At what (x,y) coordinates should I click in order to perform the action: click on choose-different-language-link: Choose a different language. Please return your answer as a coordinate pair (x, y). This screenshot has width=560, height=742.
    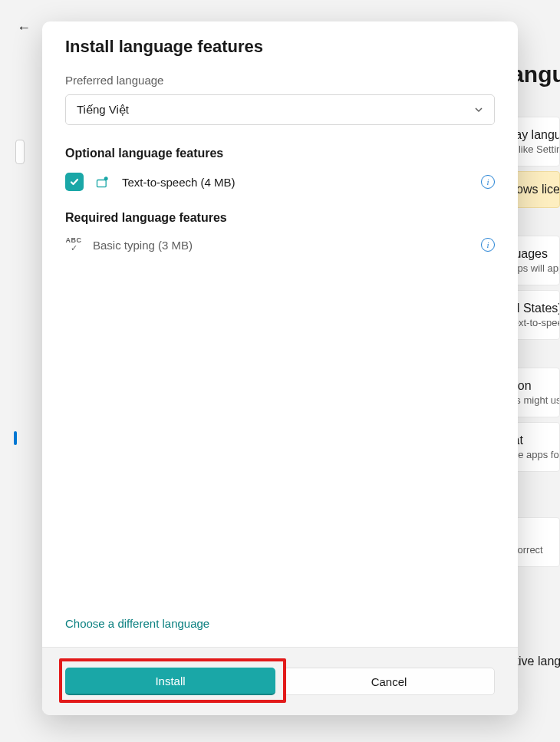
    Looking at the image, I should click on (280, 623).